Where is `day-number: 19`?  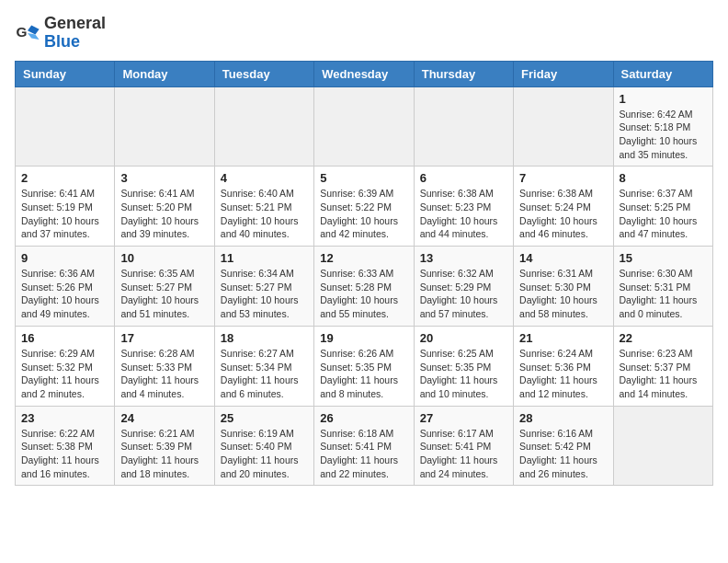
day-number: 19 is located at coordinates (364, 339).